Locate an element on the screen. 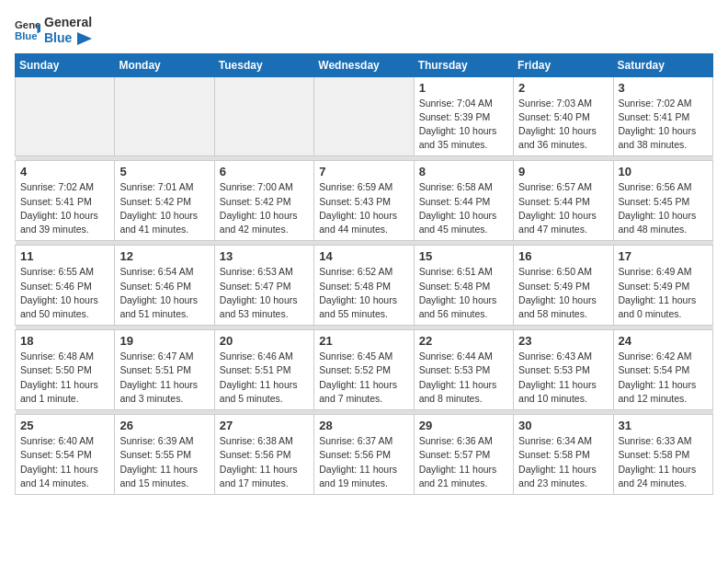 The width and height of the screenshot is (728, 563). day-cell-5: 5Sunrise: 7:01 AM Sunset: 5:42 PM Daylig… is located at coordinates (165, 201).